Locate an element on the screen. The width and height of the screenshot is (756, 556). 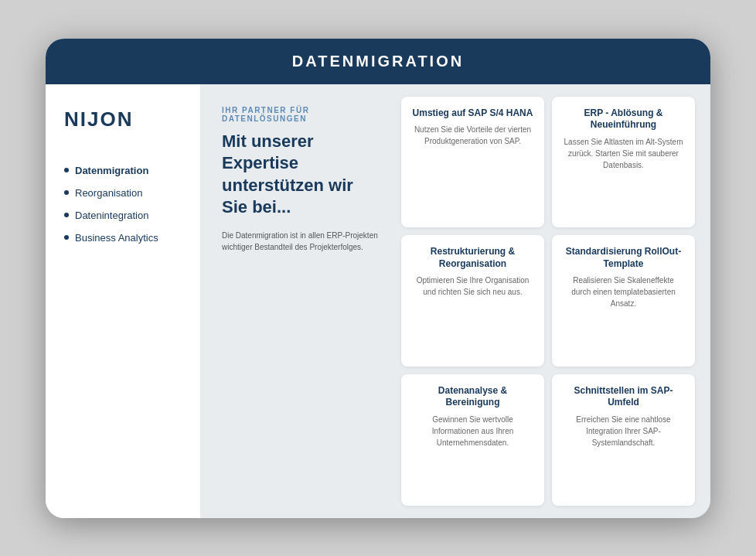
sidebar-nav-item: Business Analytics is located at coordinates (124, 238).